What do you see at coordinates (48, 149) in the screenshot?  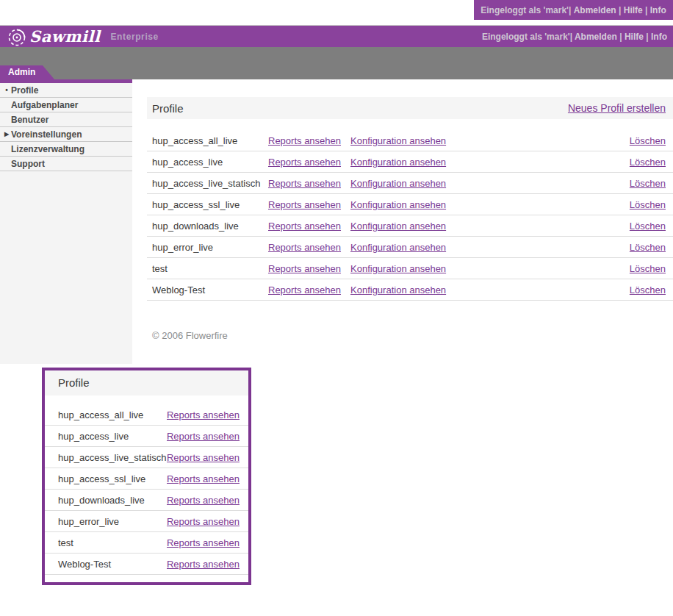 I see `sidebar-item-label: Lizenzverwaltung` at bounding box center [48, 149].